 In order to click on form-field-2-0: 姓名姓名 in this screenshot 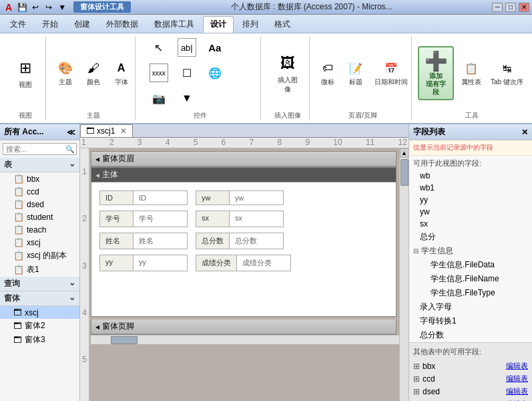, I will do `click(144, 241)`.